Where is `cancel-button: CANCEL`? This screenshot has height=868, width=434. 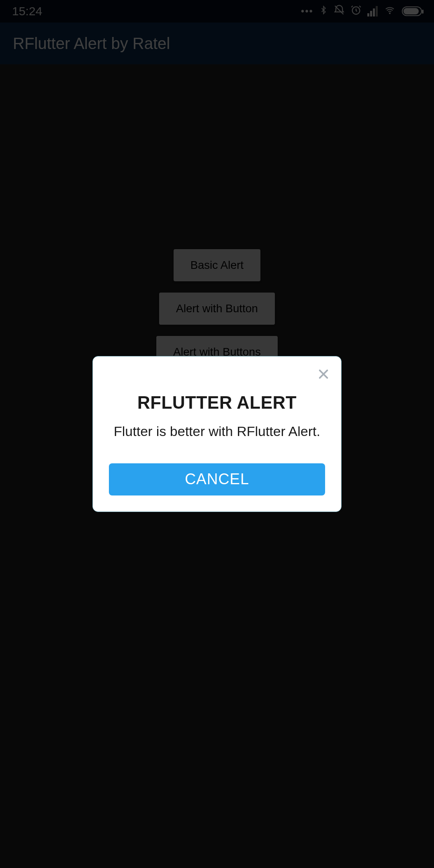
cancel-button: CANCEL is located at coordinates (217, 479).